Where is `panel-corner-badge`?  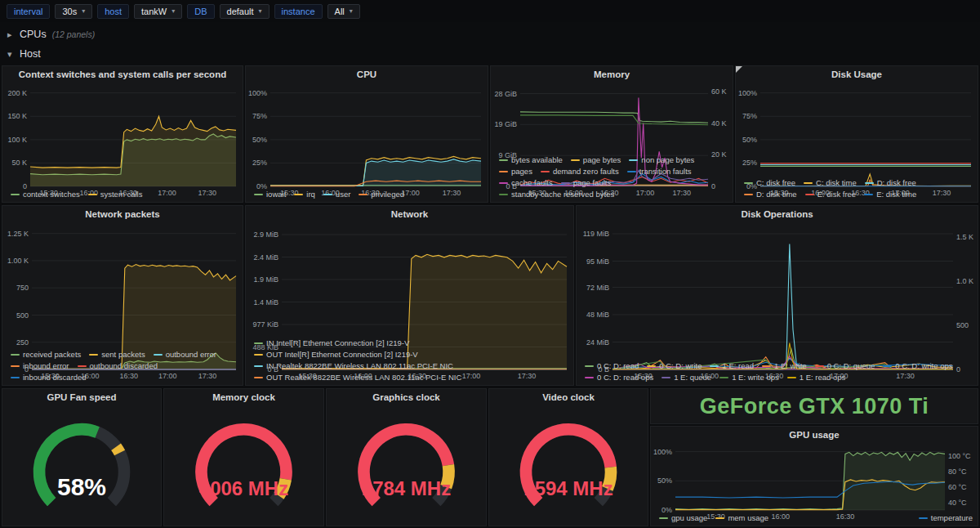 panel-corner-badge is located at coordinates (739, 69).